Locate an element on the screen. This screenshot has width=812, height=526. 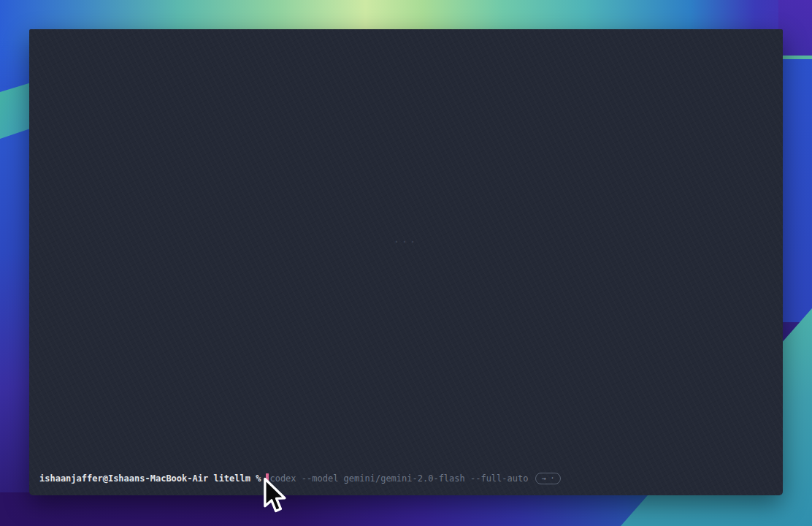
text-cursor is located at coordinates (267, 479).